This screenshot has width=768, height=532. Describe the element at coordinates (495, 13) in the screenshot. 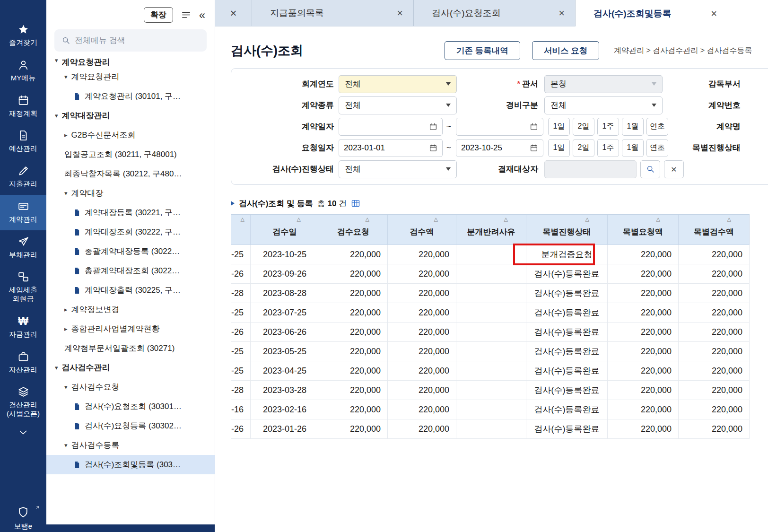

I see `tab: 검사(수)요청조회×` at that location.